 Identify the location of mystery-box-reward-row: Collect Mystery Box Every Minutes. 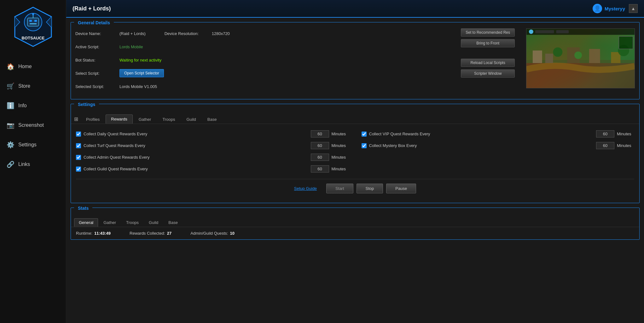
(498, 146).